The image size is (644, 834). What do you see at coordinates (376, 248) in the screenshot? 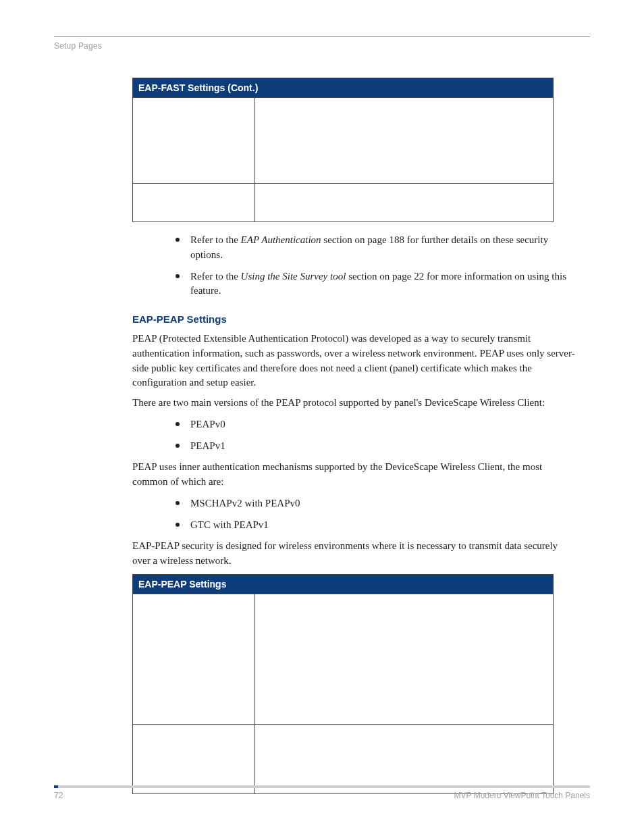
I see `list-item: Refer to the EAP Authentication section …` at bounding box center [376, 248].